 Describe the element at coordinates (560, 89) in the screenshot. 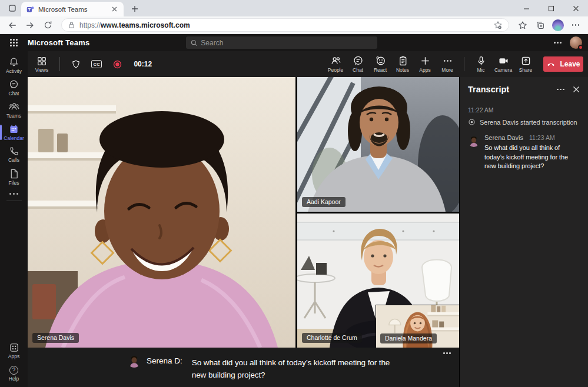

I see `transcript-more-button` at that location.